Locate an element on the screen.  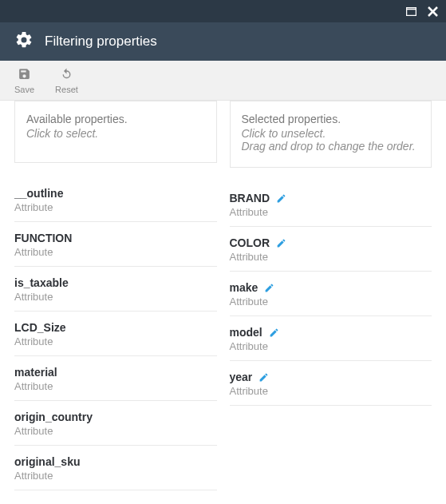
gear-icon is located at coordinates (24, 42).